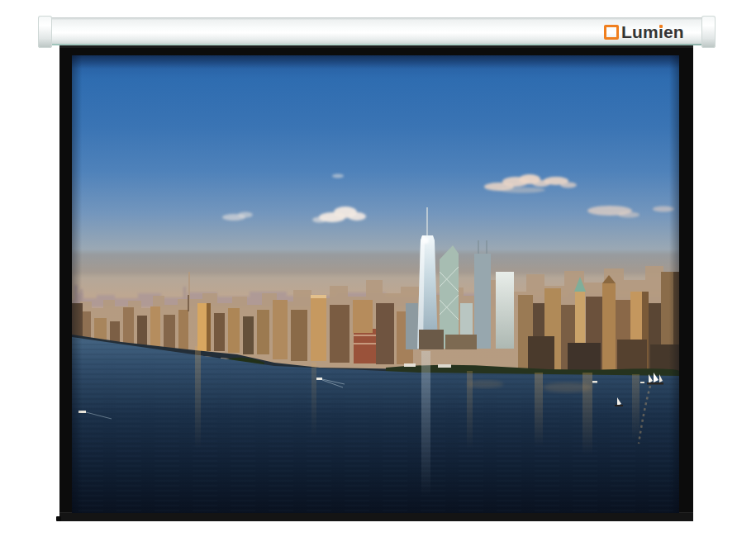  I want to click on logo-square-icon, so click(611, 32).